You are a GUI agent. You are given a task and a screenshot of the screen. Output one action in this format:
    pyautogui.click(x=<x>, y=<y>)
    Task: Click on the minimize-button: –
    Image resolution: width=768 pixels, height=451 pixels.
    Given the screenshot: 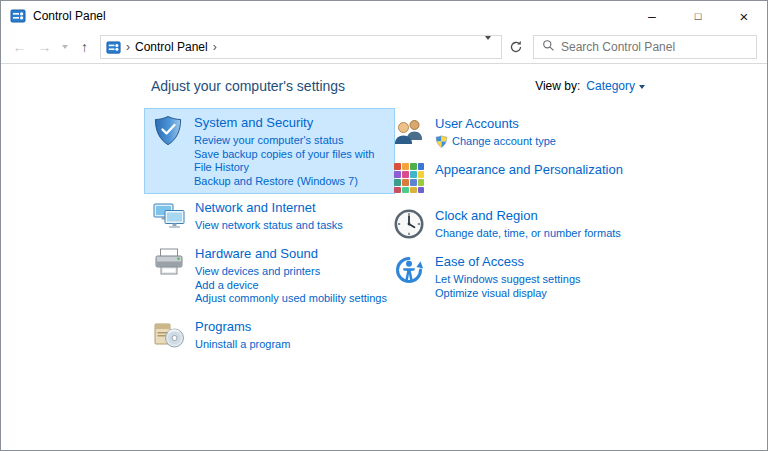 What is the action you would take?
    pyautogui.click(x=652, y=16)
    